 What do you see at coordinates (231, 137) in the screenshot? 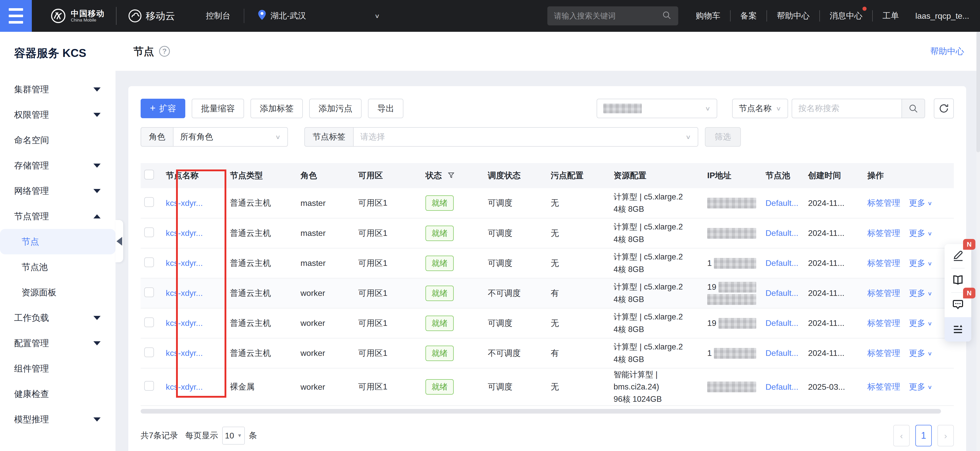
I see `role-filter-select: 所有角色 ∨` at bounding box center [231, 137].